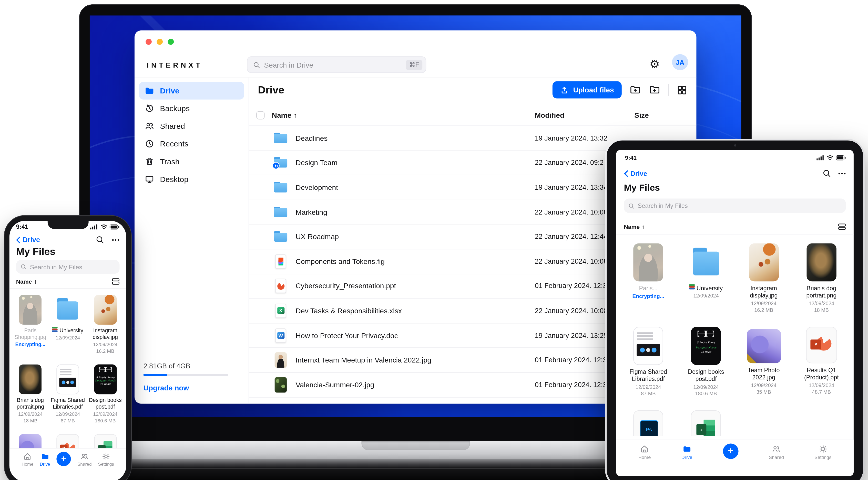  I want to click on book-cover-line: 5 Books Every, so click(105, 377).